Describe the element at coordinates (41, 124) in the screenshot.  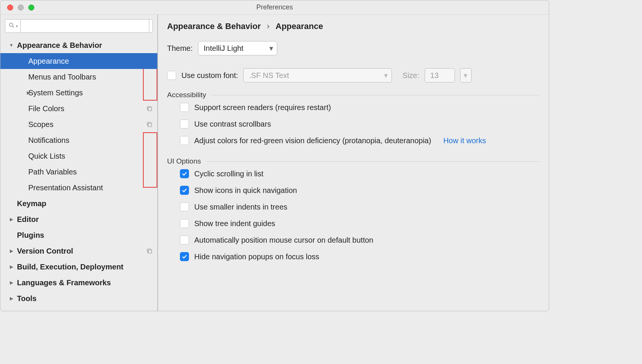
I see `tree-item-label: Scopes` at that location.